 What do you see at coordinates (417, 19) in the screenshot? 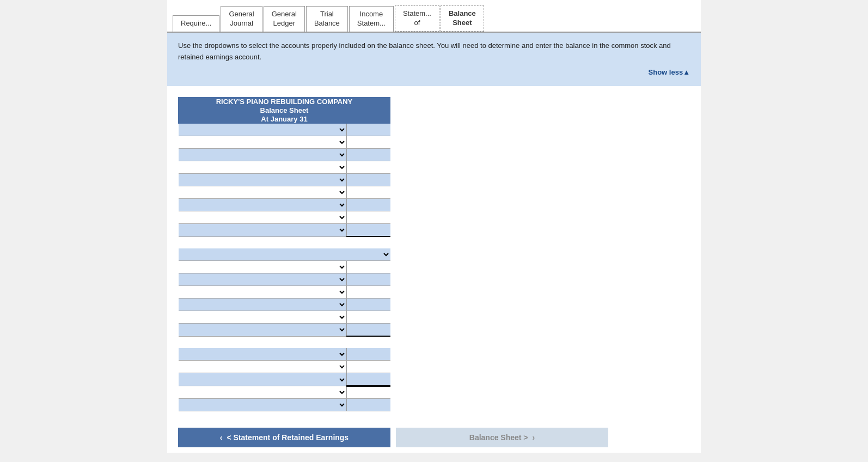
I see `tab-statement-of: Statem...of` at bounding box center [417, 19].